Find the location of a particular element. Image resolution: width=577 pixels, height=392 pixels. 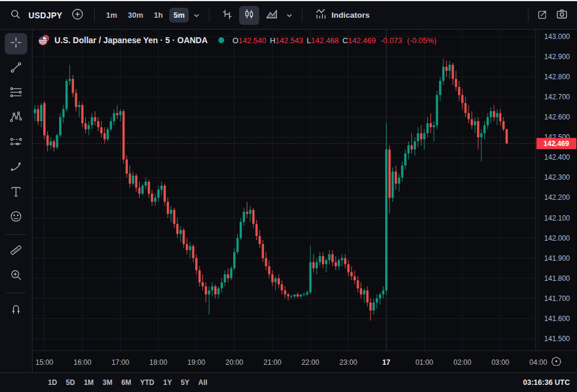

svg-text: 142.000 is located at coordinates (557, 238).